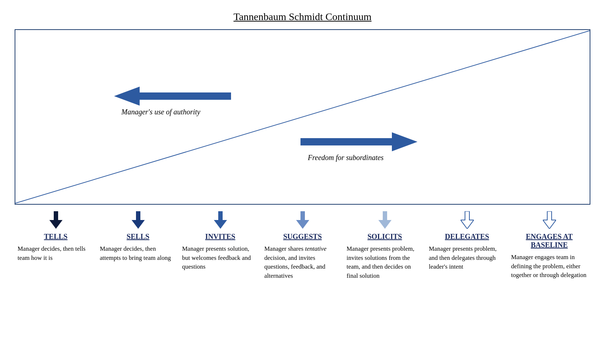  What do you see at coordinates (303, 262) in the screenshot?
I see `suggests-desc: Manager shares tentative decision, and i…` at bounding box center [303, 262].